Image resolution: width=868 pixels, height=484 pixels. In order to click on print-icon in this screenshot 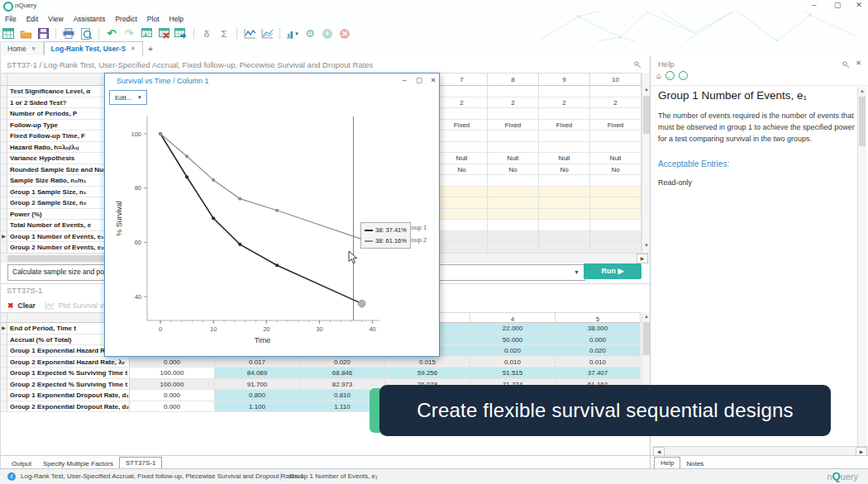, I will do `click(69, 33)`.